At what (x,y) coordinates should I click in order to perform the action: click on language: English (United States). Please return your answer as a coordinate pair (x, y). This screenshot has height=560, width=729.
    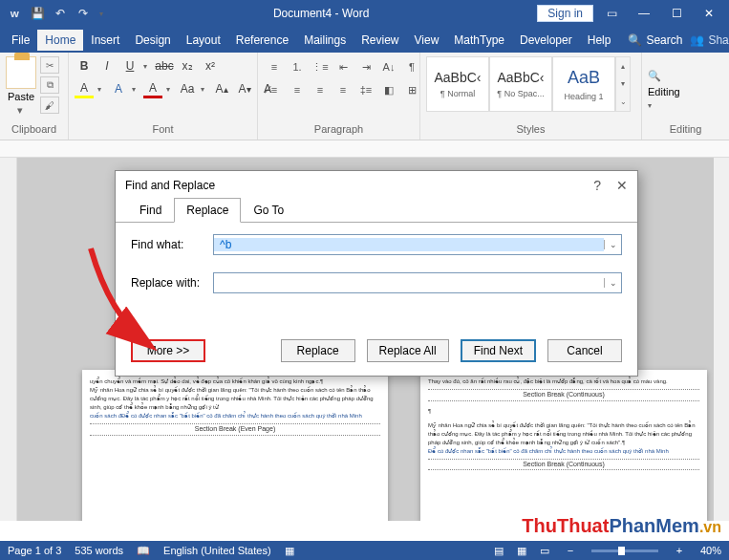
    Looking at the image, I should click on (218, 550).